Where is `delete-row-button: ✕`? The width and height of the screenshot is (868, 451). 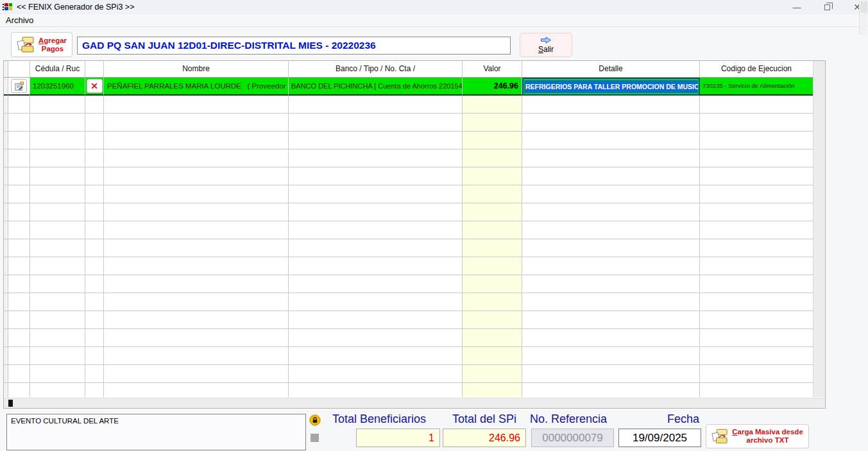 delete-row-button: ✕ is located at coordinates (95, 86).